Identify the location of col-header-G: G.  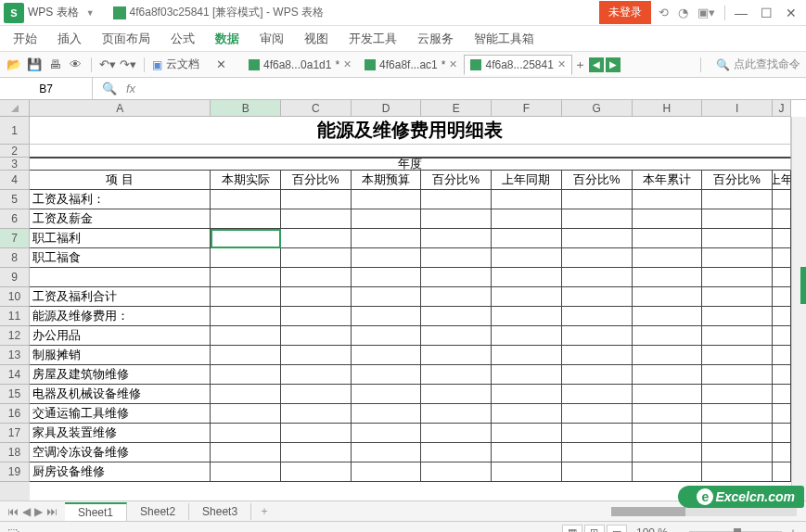
(597, 108).